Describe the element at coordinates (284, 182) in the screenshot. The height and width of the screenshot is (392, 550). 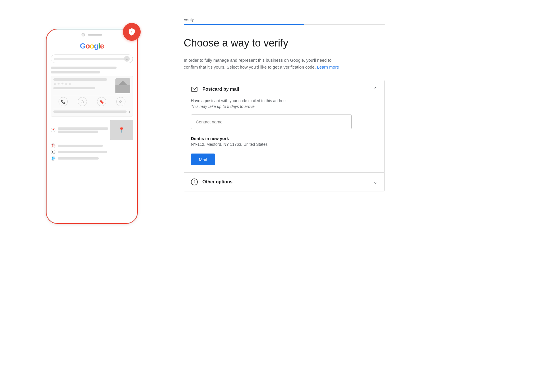
I see `other-options-section: ? Other options ⌄` at that location.